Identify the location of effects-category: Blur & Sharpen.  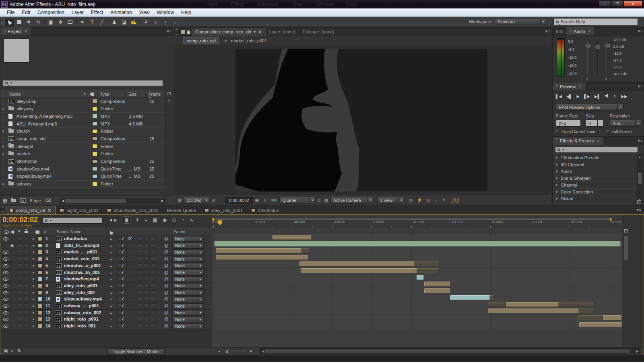
(595, 179).